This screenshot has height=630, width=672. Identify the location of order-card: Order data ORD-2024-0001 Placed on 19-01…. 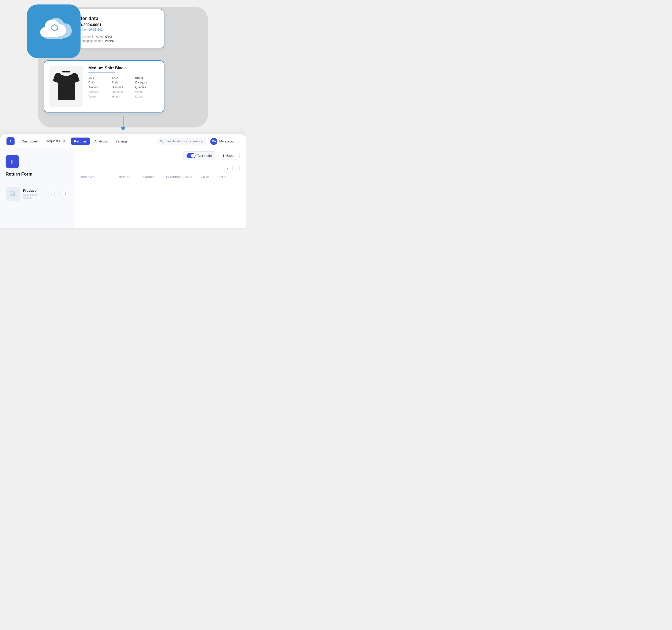
(115, 28).